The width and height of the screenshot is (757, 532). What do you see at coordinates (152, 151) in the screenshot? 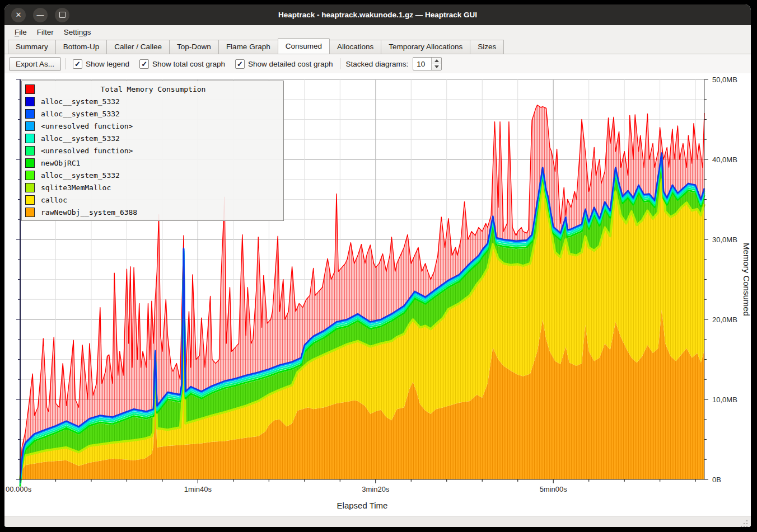
I see `chart-legend: Total Memory Consumptionalloc__system_53…` at bounding box center [152, 151].